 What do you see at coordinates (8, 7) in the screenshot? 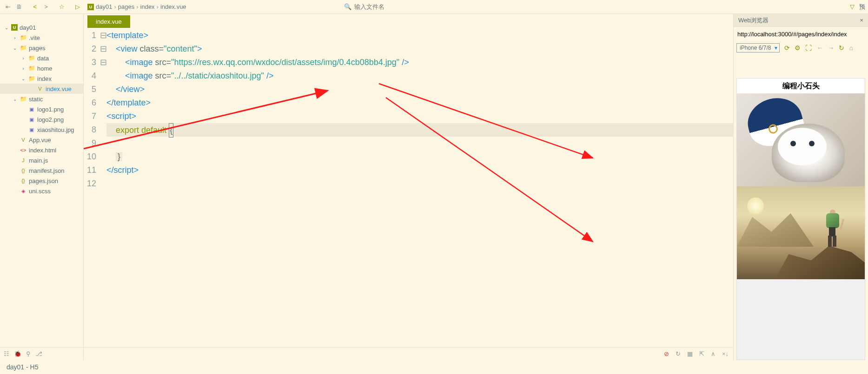
I see `import-icon: ⇤` at bounding box center [8, 7].